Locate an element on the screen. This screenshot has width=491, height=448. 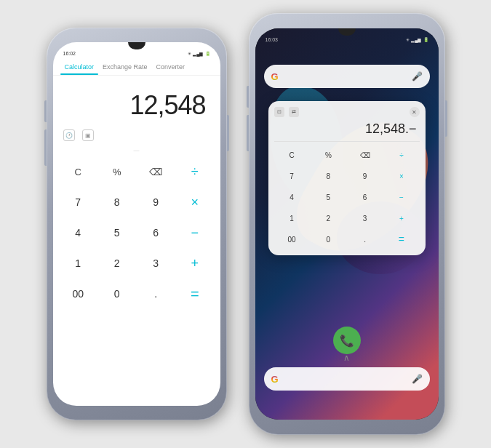
google-search-bar-bottom: G 🎤 is located at coordinates (347, 379).